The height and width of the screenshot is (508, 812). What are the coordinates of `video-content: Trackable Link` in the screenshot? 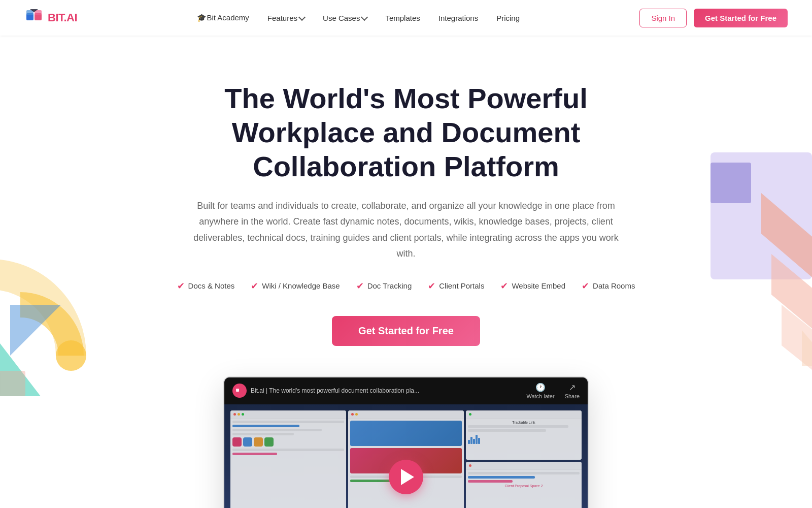 It's located at (406, 456).